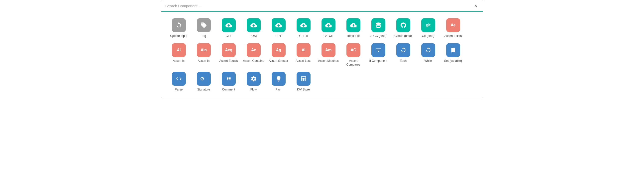 Image resolution: width=644 pixels, height=171 pixels. Describe the element at coordinates (204, 79) in the screenshot. I see `component-icon-signature` at that location.